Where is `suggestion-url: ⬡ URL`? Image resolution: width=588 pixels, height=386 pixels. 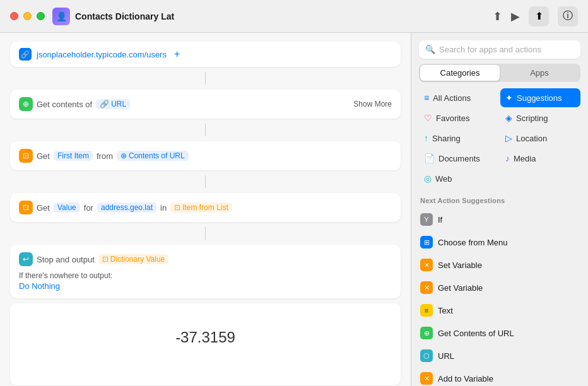
suggestion-url: ⬡ URL is located at coordinates (500, 356).